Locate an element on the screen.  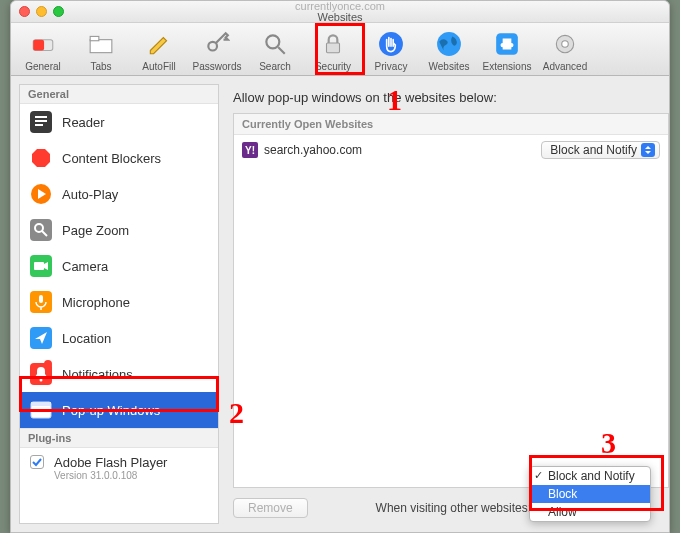
sidebar-section-plugins: Plug-ins is located at coordinates (119, 438).